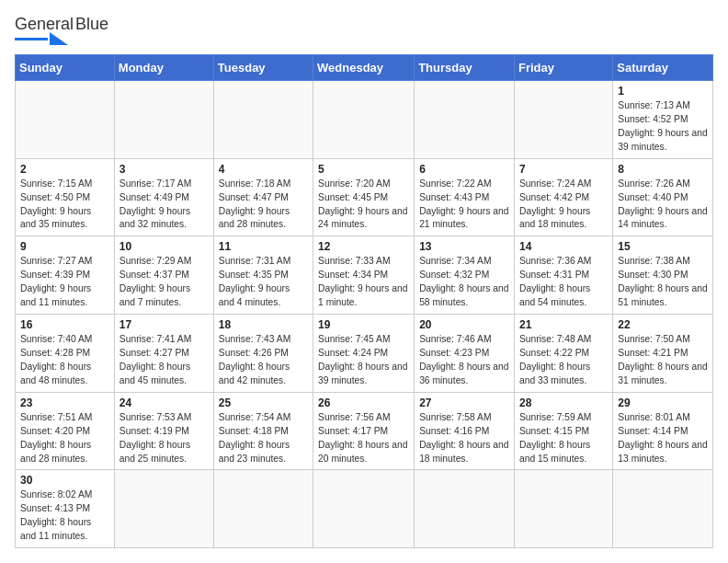 The width and height of the screenshot is (728, 563). I want to click on logo-blue: Blue, so click(92, 24).